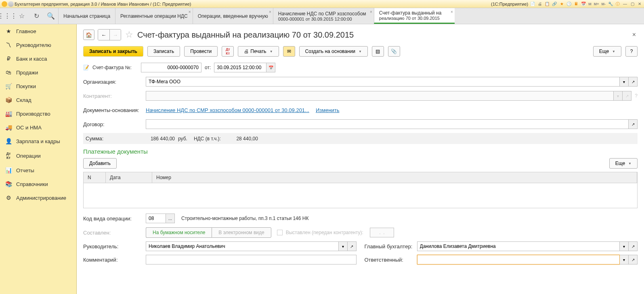  Describe the element at coordinates (129, 178) in the screenshot. I see `th-date: Дата` at that location.